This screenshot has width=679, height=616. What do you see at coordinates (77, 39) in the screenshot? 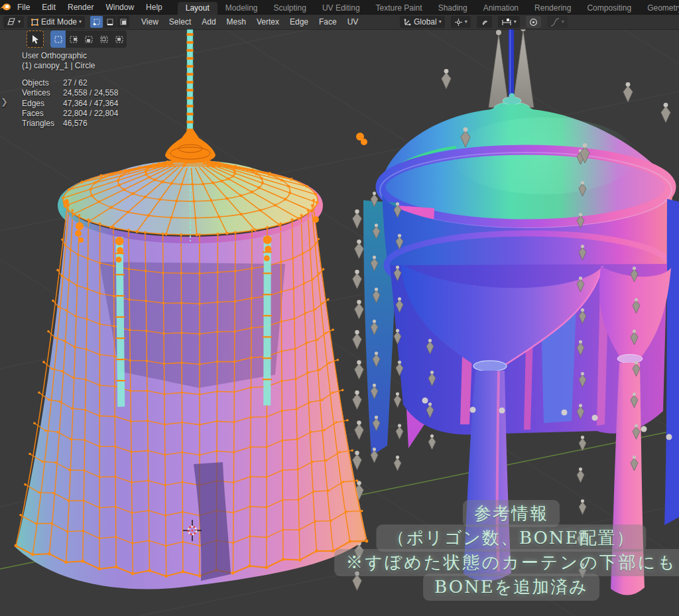
I see `tool-settings-float` at bounding box center [77, 39].